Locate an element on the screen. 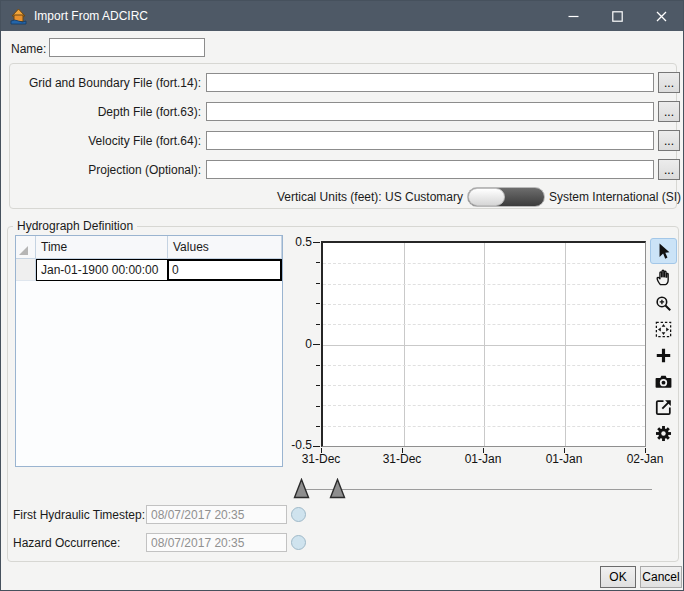 Image resolution: width=684 pixels, height=591 pixels. add-point-tool-button is located at coordinates (664, 355).